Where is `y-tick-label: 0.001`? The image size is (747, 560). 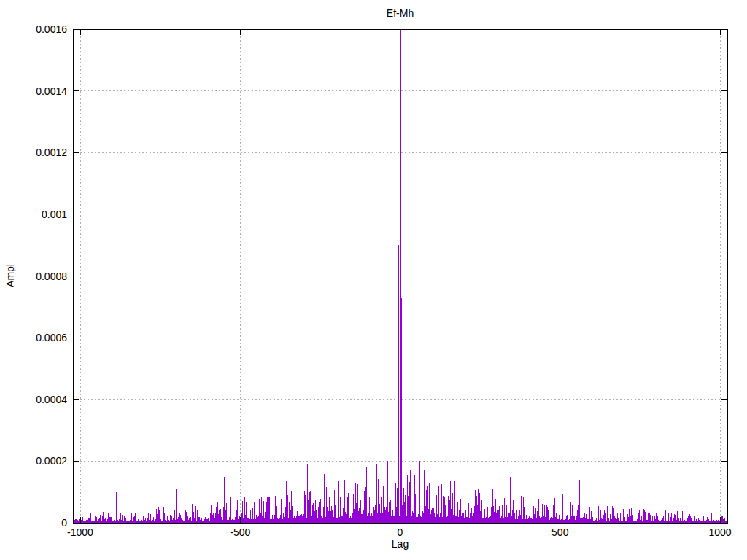
y-tick-label: 0.001 is located at coordinates (34, 214).